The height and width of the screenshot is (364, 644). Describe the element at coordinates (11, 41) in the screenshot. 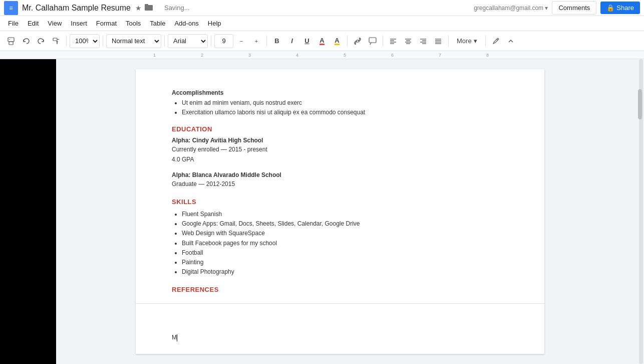

I see `print-button` at that location.